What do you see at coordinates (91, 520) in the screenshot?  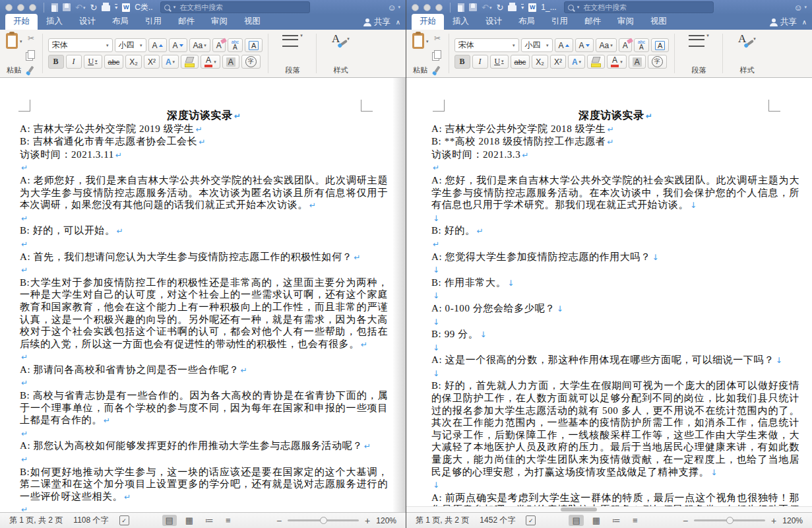 I see `word-count: 1108 个字` at bounding box center [91, 520].